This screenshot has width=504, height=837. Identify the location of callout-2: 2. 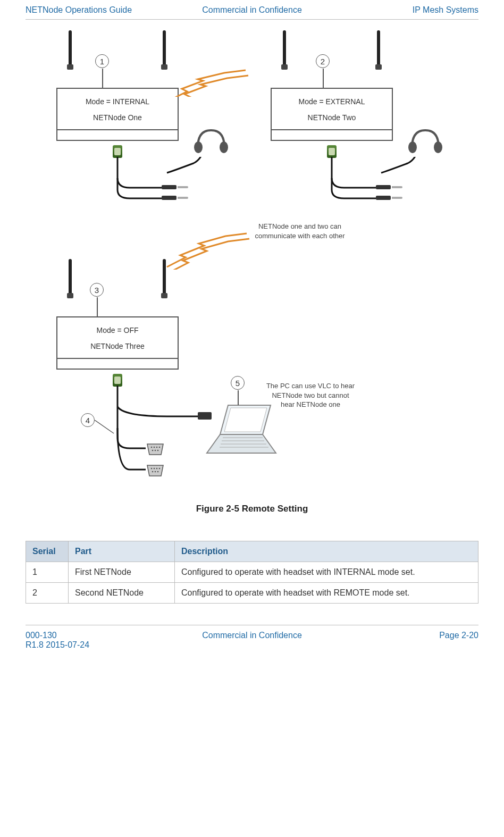
(323, 61).